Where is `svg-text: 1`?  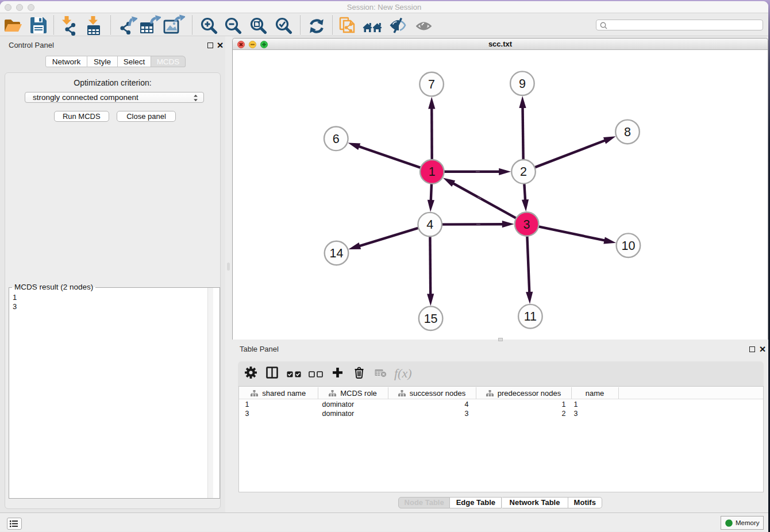 svg-text: 1 is located at coordinates (432, 172).